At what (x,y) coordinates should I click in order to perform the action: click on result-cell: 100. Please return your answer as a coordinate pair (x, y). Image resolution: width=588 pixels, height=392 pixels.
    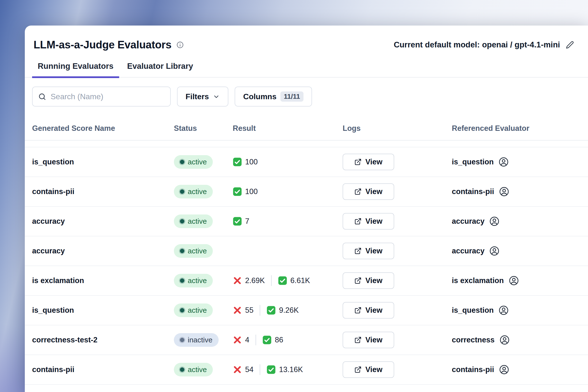
    Looking at the image, I should click on (288, 162).